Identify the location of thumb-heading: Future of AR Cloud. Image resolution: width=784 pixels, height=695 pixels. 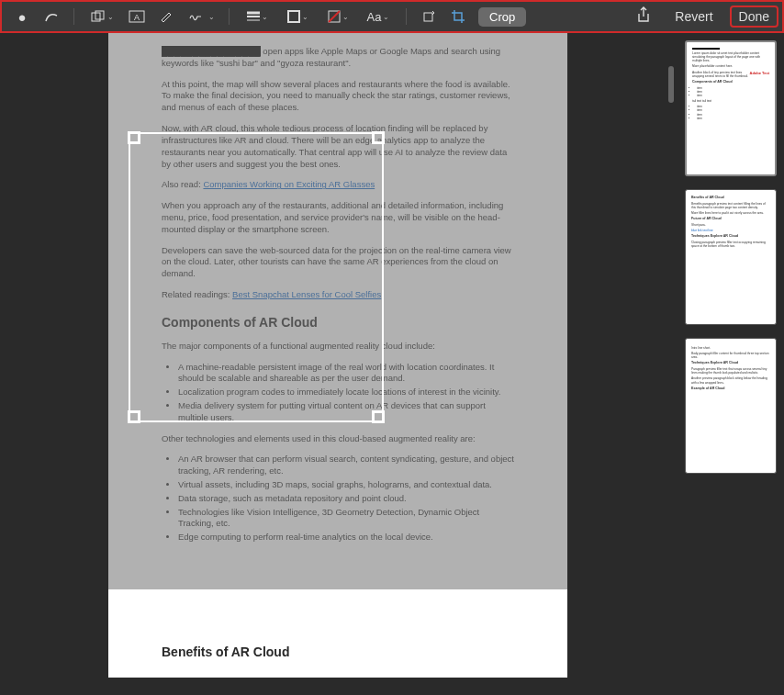
(731, 219).